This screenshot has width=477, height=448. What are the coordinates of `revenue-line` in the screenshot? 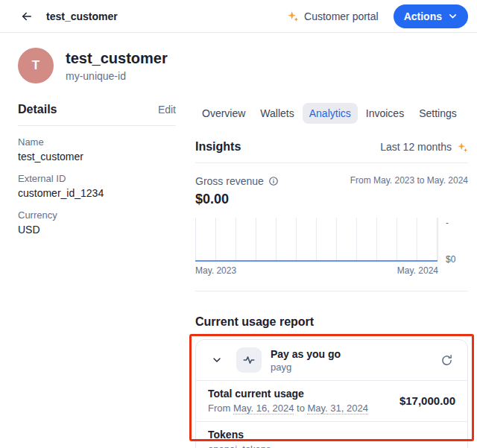 It's located at (316, 261).